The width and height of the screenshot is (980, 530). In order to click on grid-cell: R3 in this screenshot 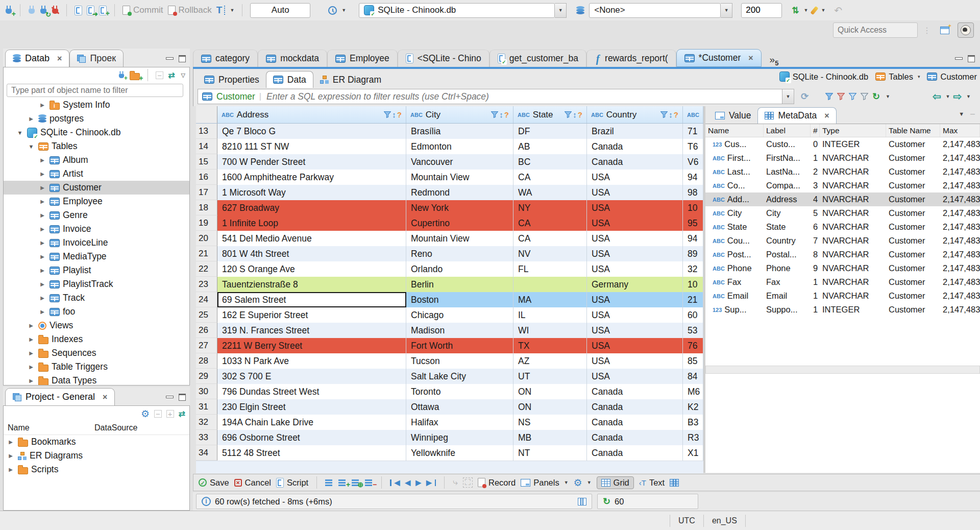, I will do `click(693, 438)`.